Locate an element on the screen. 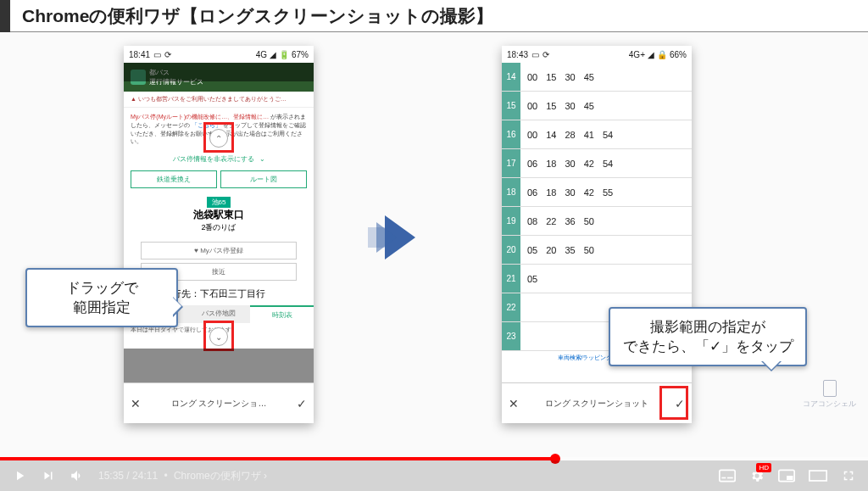  timetable-min: 22 is located at coordinates (551, 221).